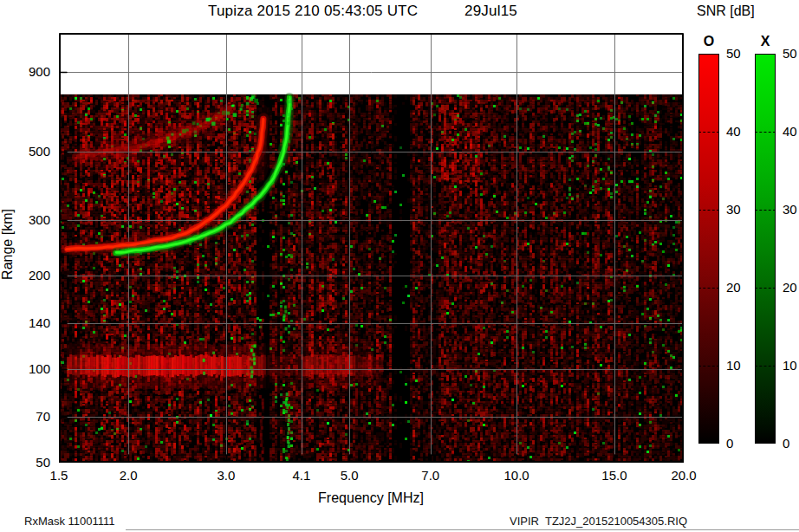  Describe the element at coordinates (726, 11) in the screenshot. I see `colorbar-title: SNR [dB]` at that location.